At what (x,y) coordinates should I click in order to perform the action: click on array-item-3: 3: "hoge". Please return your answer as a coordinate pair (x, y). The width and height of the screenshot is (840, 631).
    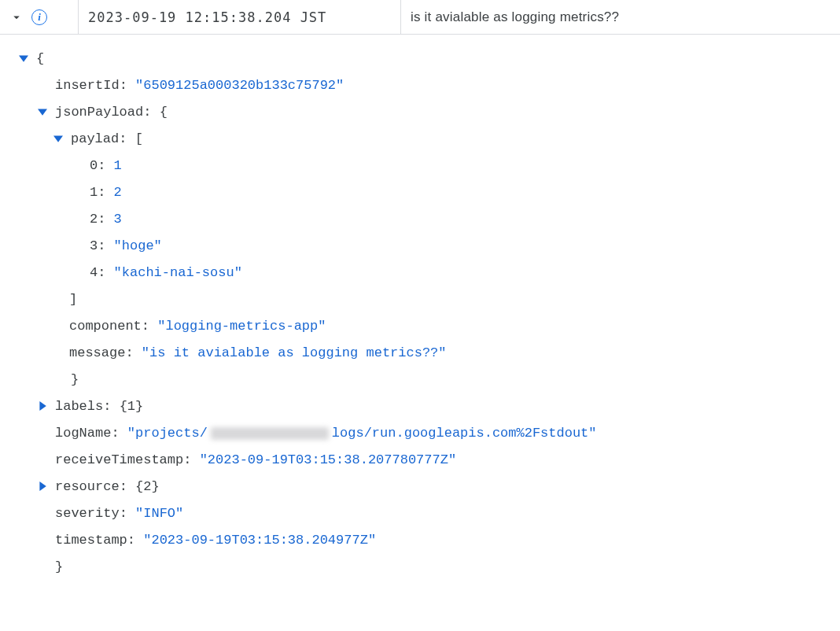
    Looking at the image, I should click on (422, 246).